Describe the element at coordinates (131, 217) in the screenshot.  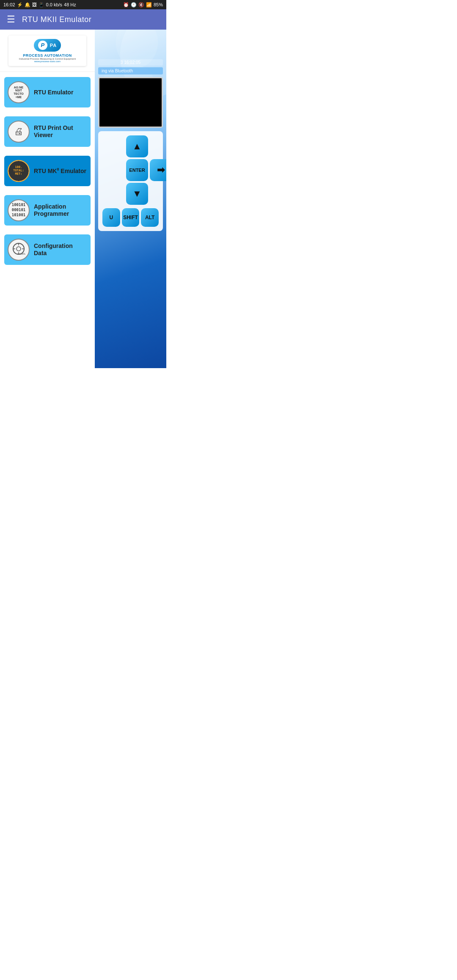
I see `shift-button: SHIFT` at that location.